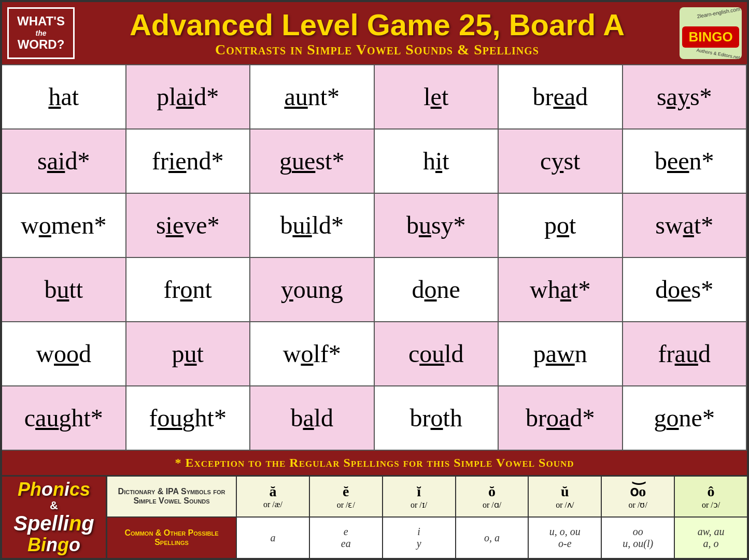 The height and width of the screenshot is (560, 749). Describe the element at coordinates (189, 226) in the screenshot. I see `cell-sieve: sieve*` at that location.